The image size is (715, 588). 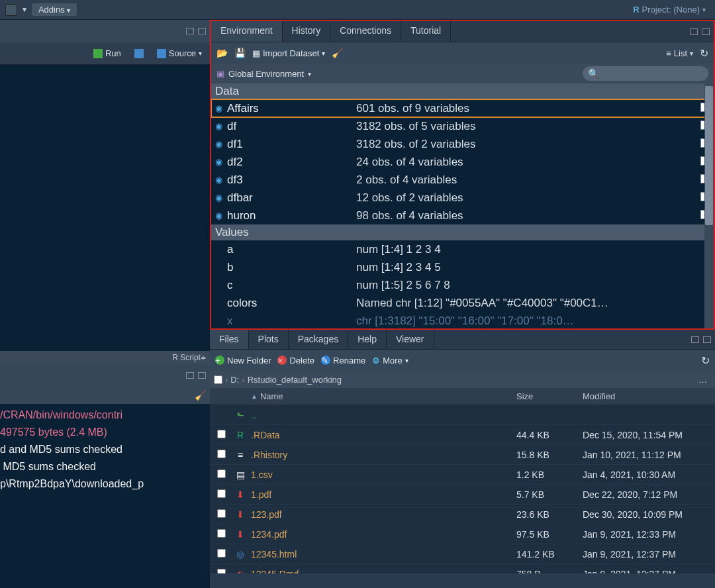 I want to click on env-data-row: ◉huron98 obs. of 4 variables, so click(x=462, y=216).